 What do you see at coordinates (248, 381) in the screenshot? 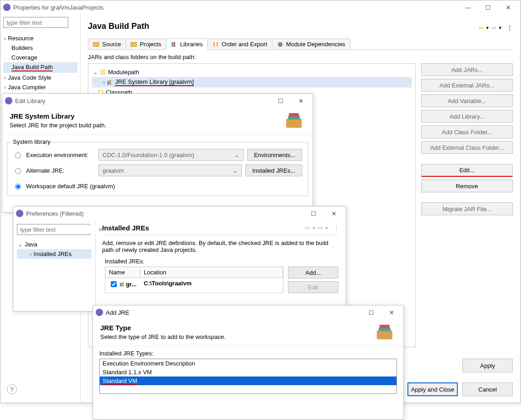
I see `list-item-standard-vm: Standard VM` at bounding box center [248, 381].